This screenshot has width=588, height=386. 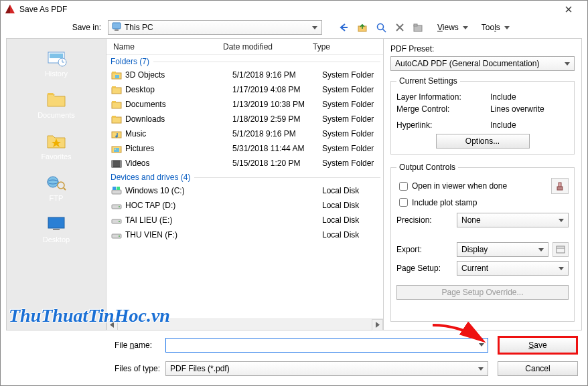 What do you see at coordinates (56, 115) in the screenshot?
I see `sidebar-item-label: Documents` at bounding box center [56, 115].